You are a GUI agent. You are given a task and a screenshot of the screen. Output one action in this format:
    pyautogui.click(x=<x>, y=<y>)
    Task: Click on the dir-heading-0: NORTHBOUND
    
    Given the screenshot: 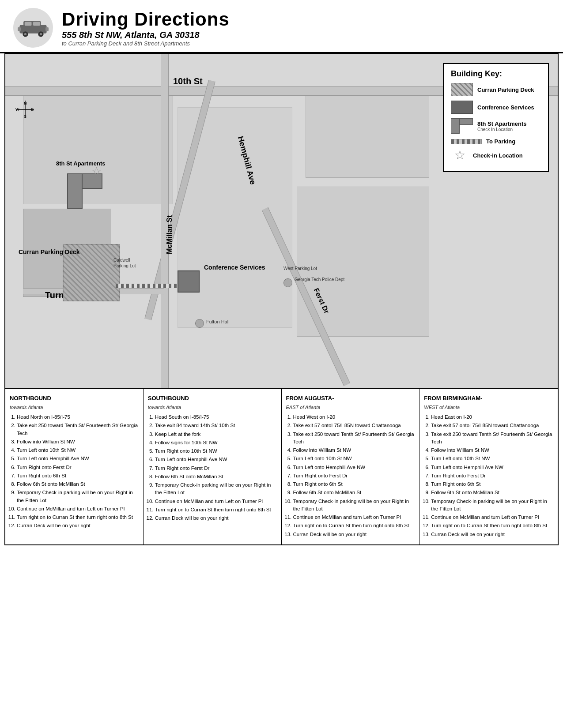 What is the action you would take?
    pyautogui.click(x=74, y=398)
    